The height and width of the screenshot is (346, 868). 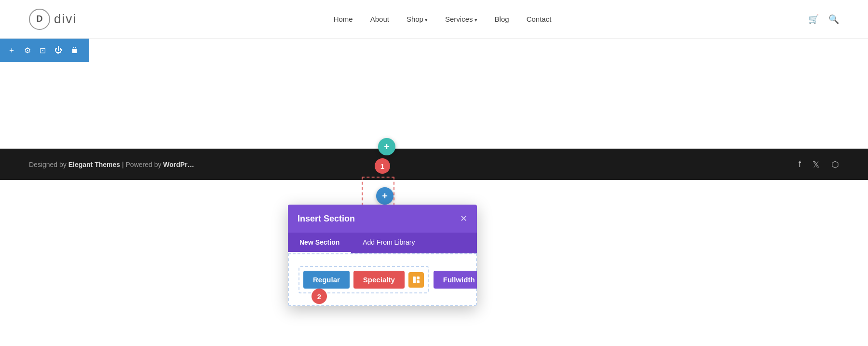 I want to click on nav-about: About, so click(x=380, y=19).